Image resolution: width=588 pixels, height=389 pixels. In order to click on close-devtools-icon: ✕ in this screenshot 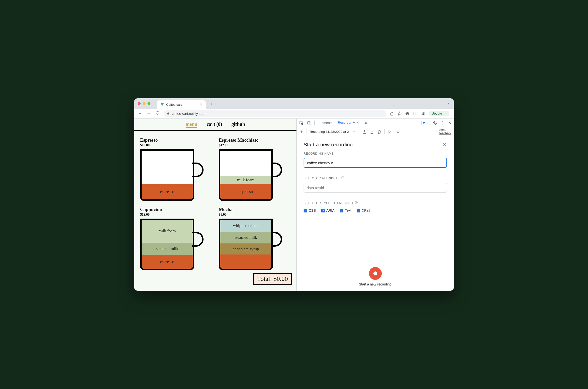, I will do `click(450, 123)`.